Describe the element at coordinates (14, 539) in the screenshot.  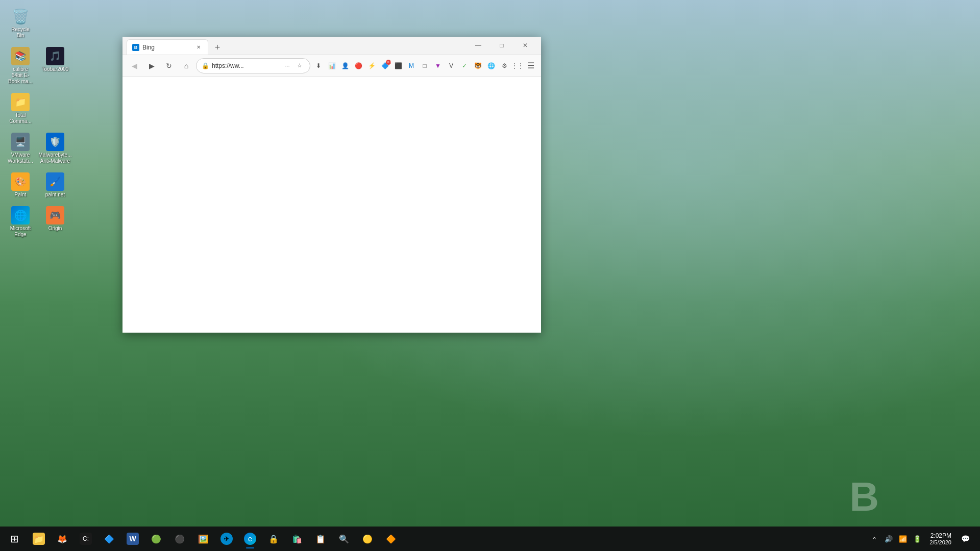
I see `start-button: ⊞` at that location.